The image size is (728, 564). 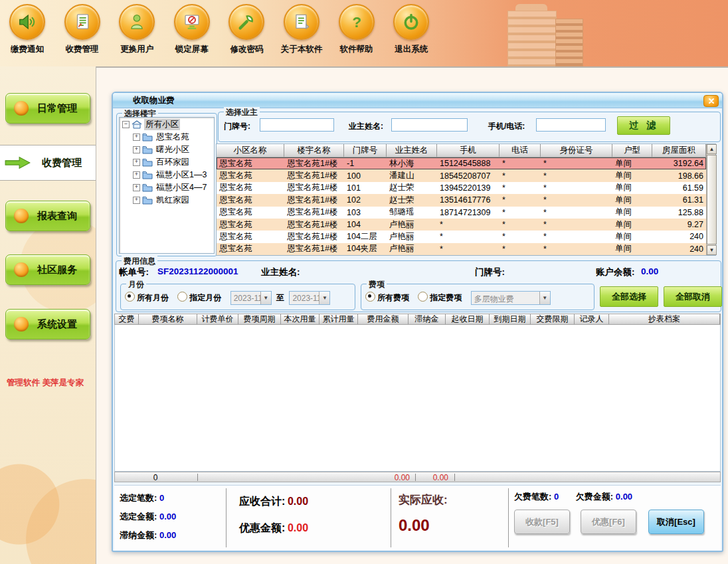 What do you see at coordinates (412, 163) in the screenshot?
I see `cell: 林小海` at bounding box center [412, 163].